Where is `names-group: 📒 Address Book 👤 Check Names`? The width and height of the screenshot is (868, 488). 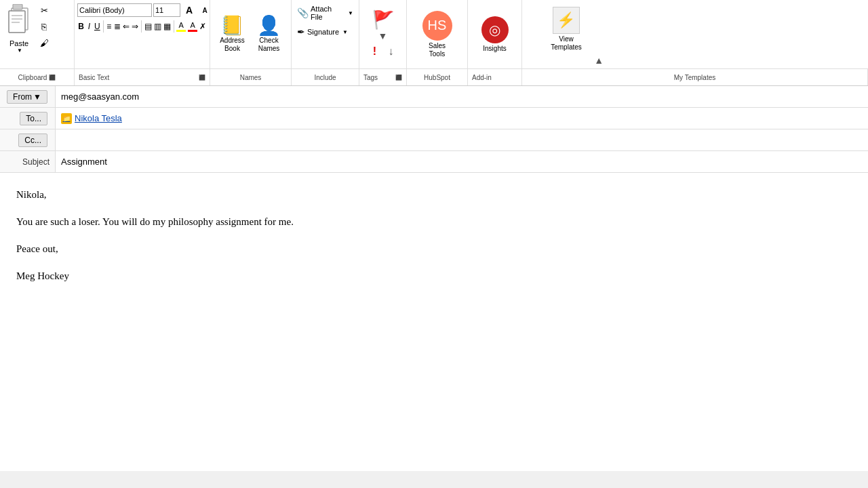
names-group: 📒 Address Book 👤 Check Names is located at coordinates (251, 34).